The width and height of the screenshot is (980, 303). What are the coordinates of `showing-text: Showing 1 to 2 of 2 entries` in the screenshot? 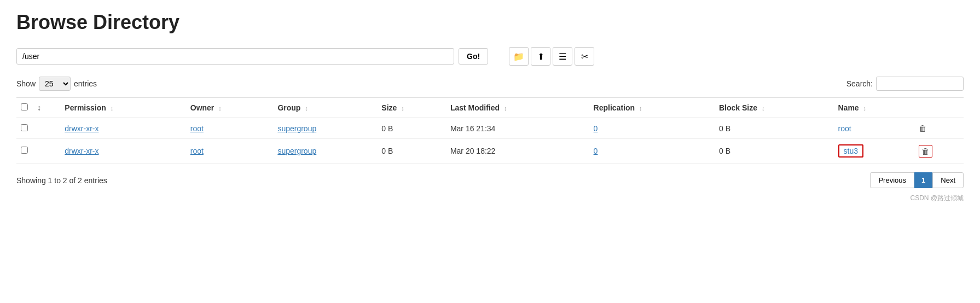 It's located at (62, 180).